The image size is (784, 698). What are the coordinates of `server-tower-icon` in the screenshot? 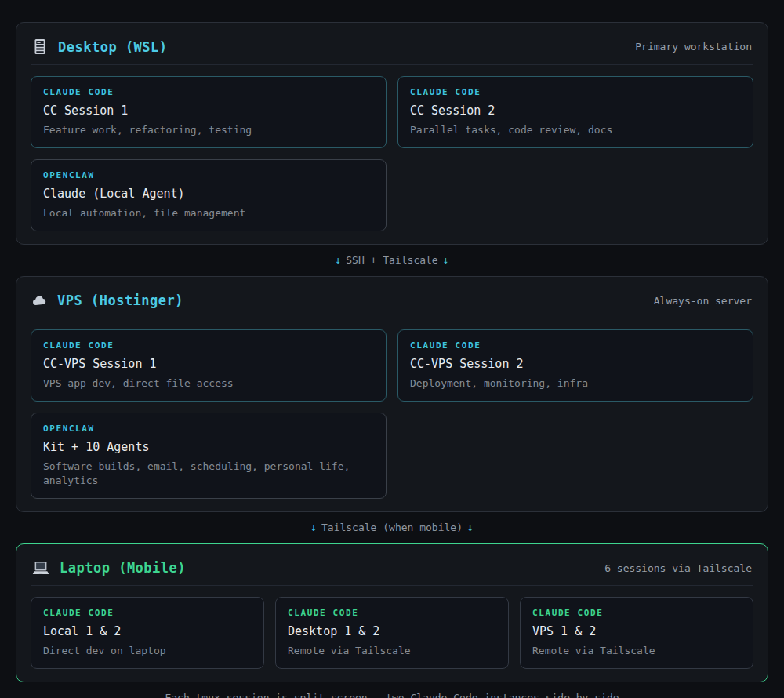 It's located at (40, 47).